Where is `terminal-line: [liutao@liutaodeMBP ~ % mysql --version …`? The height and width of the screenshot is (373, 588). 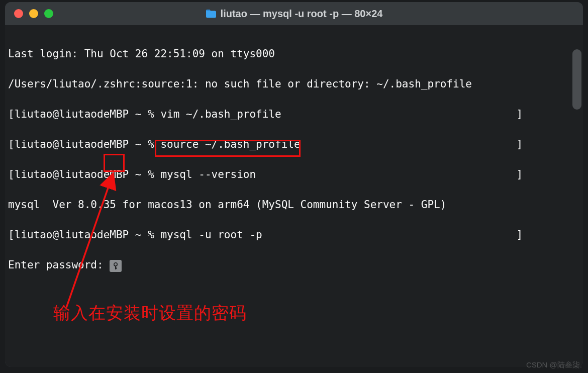 terminal-line: [liutao@liutaodeMBP ~ % mysql --version … is located at coordinates (294, 174).